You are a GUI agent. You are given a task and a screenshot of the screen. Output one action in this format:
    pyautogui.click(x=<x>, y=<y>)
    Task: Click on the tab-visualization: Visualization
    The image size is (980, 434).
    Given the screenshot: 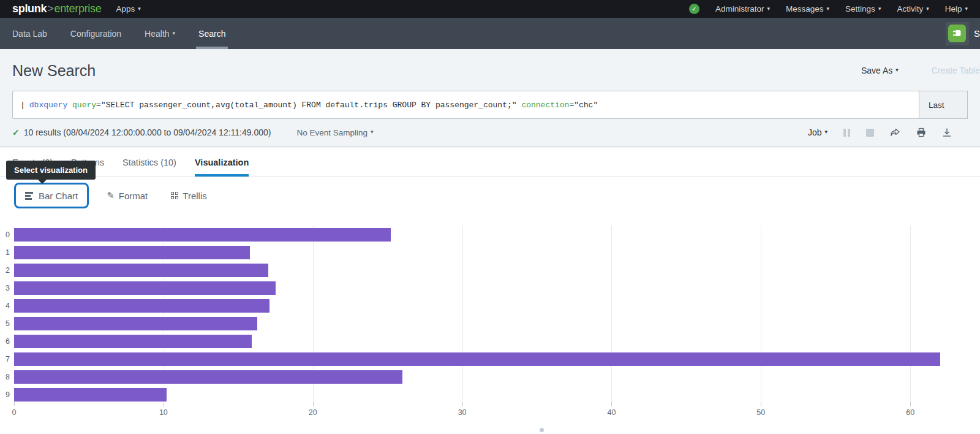 What is the action you would take?
    pyautogui.click(x=222, y=162)
    